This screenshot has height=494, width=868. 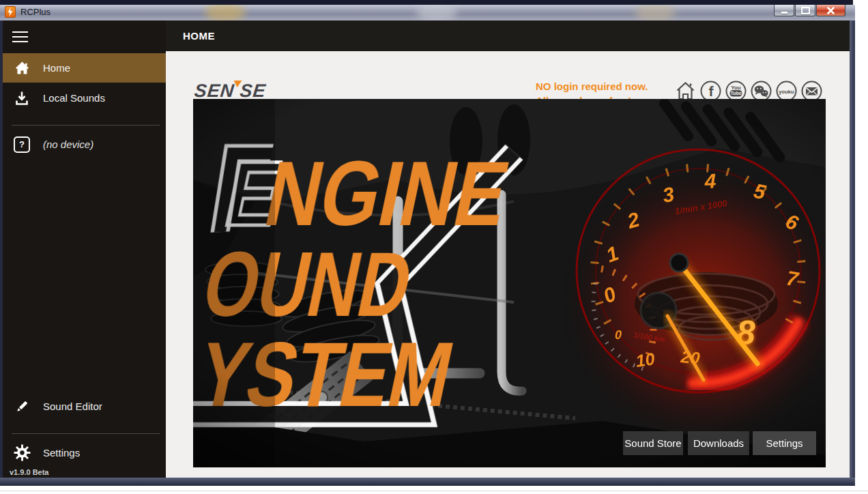 I want to click on promo-line1: NO login required now., so click(x=592, y=86).